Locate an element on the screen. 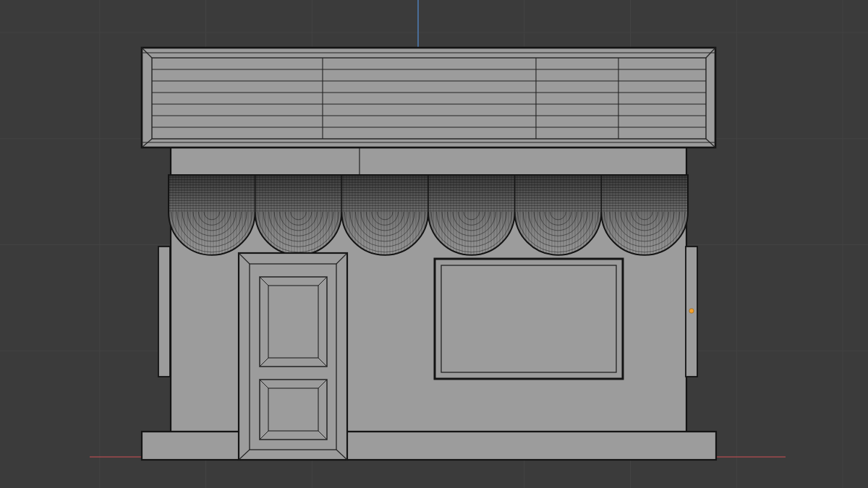 The width and height of the screenshot is (868, 488). base-plinth is located at coordinates (429, 445).